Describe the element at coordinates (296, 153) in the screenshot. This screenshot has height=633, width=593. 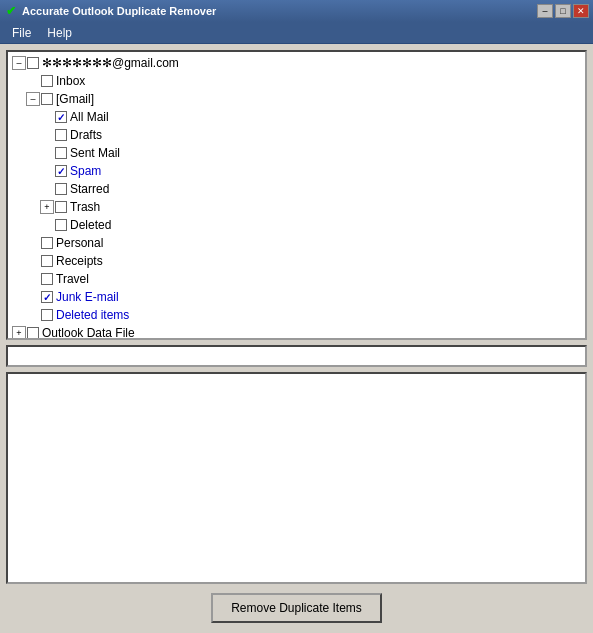
I see `tree-row-sentmail: Sent Mail` at that location.